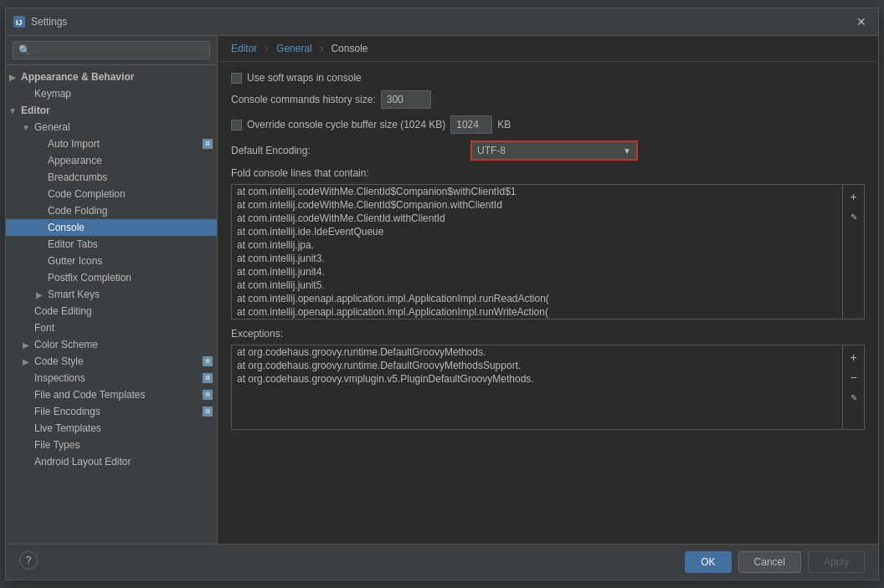 The height and width of the screenshot is (588, 884). Describe the element at coordinates (770, 562) in the screenshot. I see `cancel-button: Cancel` at that location.